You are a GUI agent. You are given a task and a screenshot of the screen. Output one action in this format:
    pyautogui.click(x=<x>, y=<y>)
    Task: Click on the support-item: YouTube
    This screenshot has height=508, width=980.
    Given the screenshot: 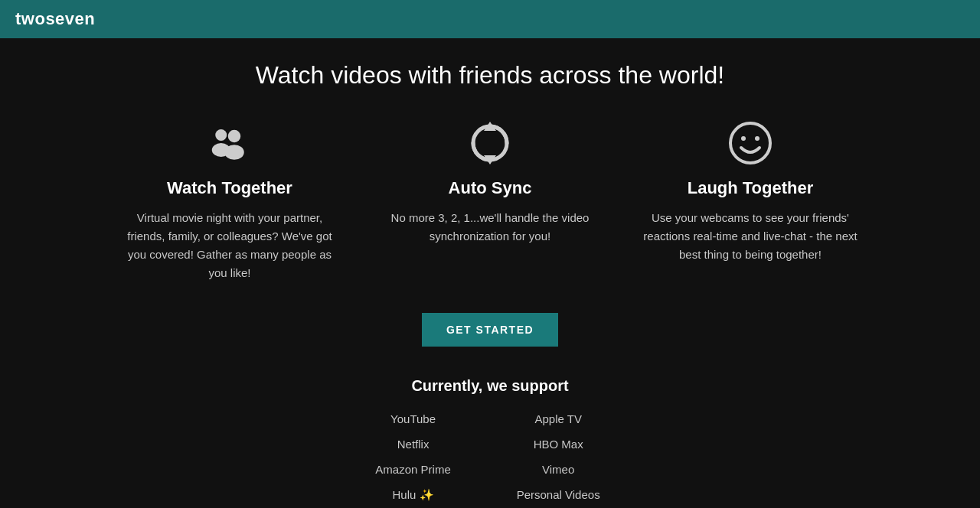 What is the action you would take?
    pyautogui.click(x=413, y=419)
    